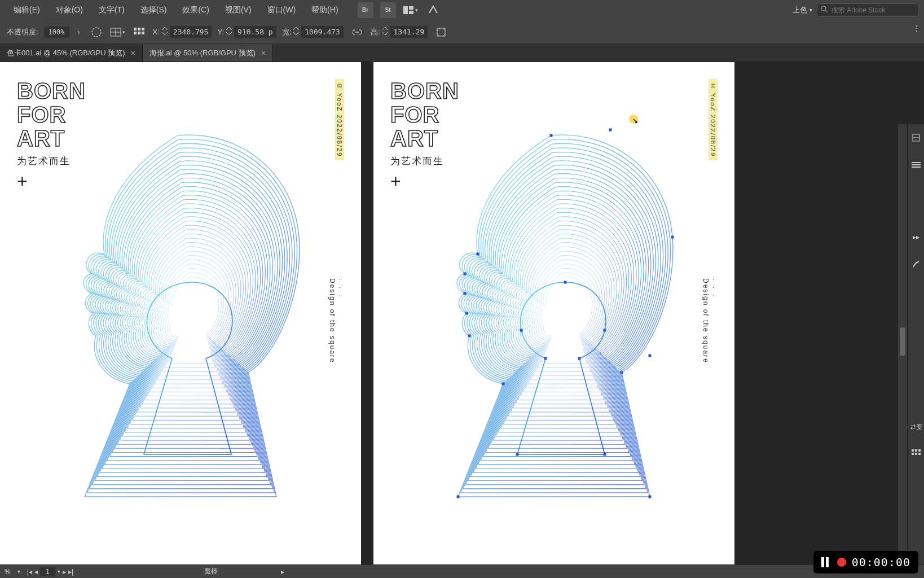 Image resolution: width=924 pixels, height=578 pixels. What do you see at coordinates (826, 562) in the screenshot?
I see `pause-button` at bounding box center [826, 562].